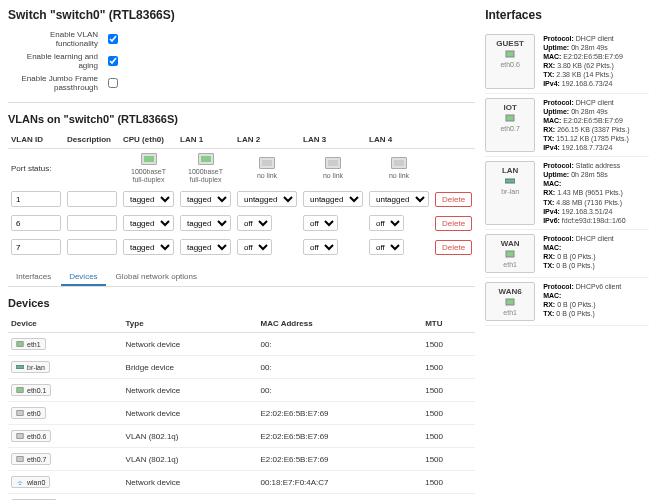 This screenshot has width=657, height=500. I want to click on device-badge: eth1, so click(28, 344).